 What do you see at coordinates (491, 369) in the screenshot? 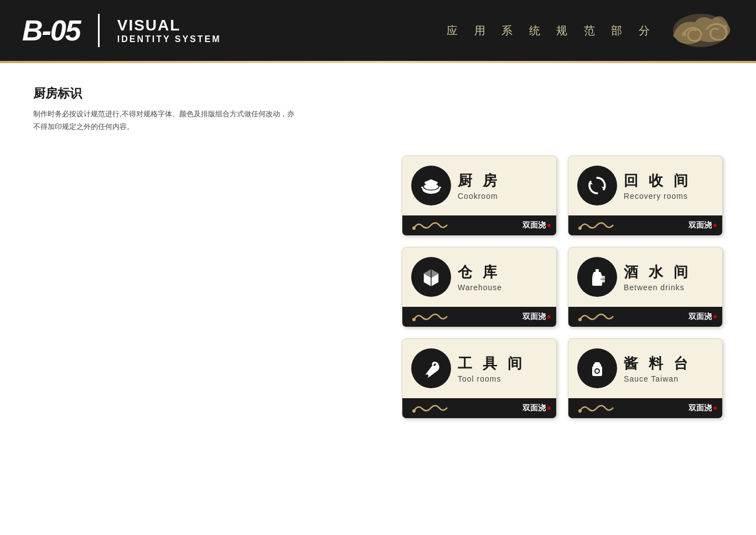
I see `sign-text-toolroom: 工 具 间 Tool rooms` at bounding box center [491, 369].